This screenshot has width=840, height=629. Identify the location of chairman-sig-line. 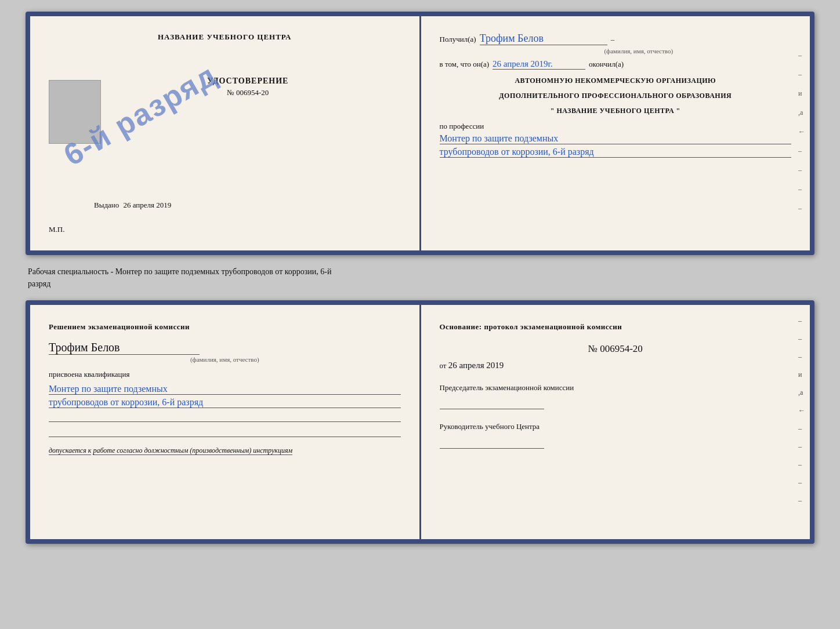
(492, 403).